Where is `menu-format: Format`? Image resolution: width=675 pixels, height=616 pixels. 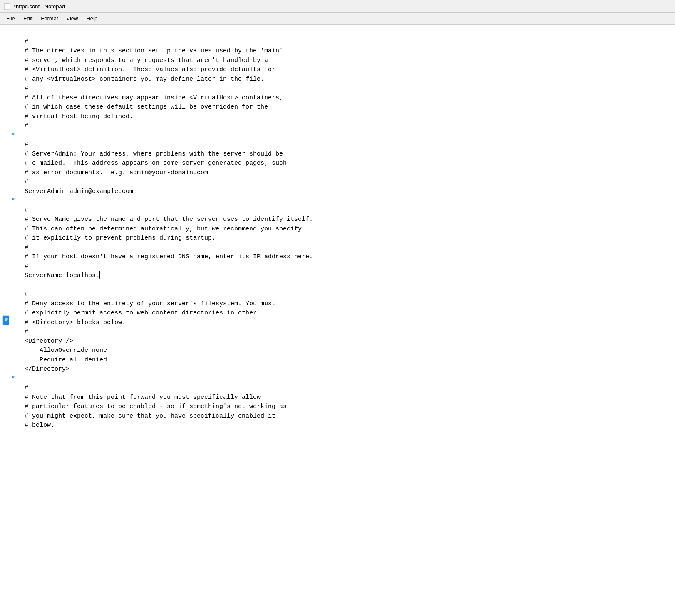
menu-format: Format is located at coordinates (49, 18).